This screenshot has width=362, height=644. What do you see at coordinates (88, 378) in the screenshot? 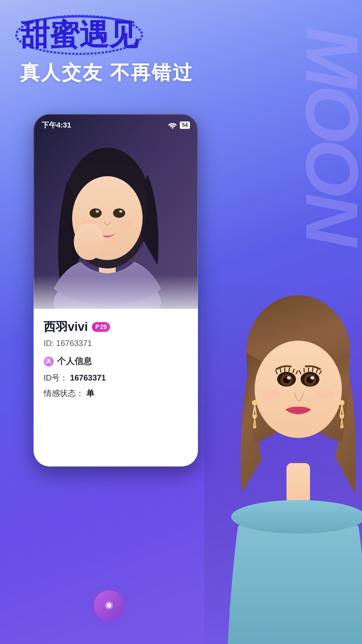
I see `id-value: 16763371` at bounding box center [88, 378].